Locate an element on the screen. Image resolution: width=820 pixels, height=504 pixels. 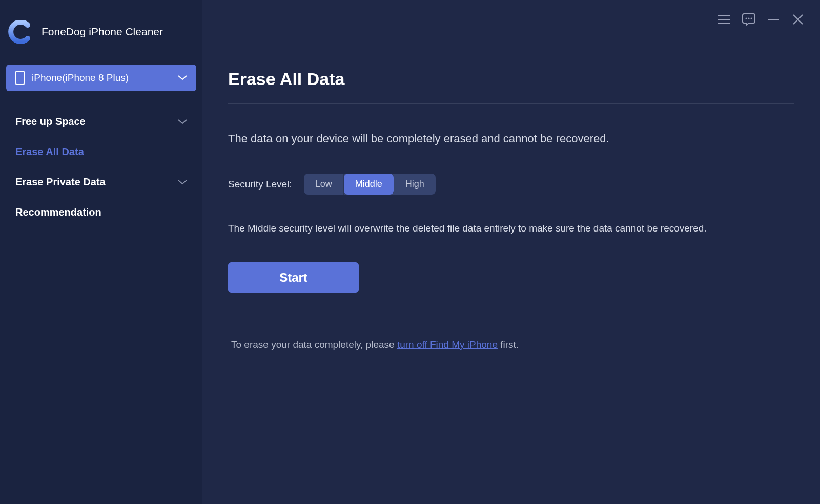
level-high-button: High is located at coordinates (415, 184).